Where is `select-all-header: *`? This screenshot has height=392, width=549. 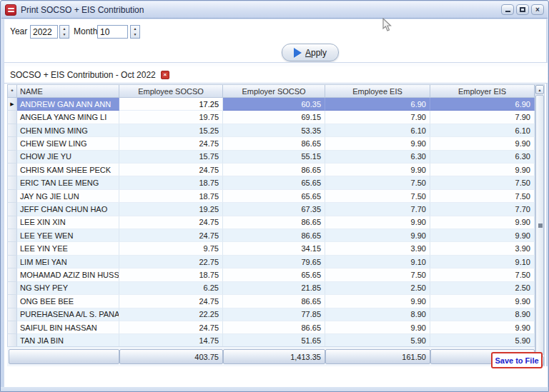 select-all-header: * is located at coordinates (12, 91).